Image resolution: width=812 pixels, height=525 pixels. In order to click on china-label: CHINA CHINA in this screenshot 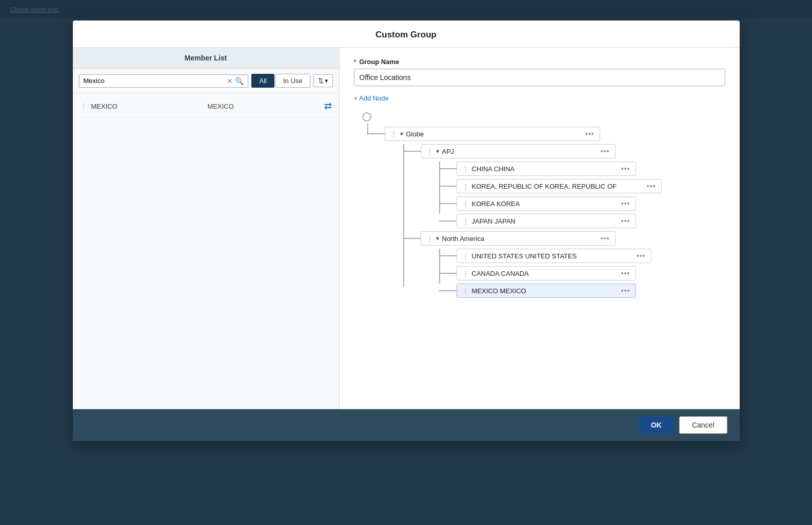, I will do `click(545, 169)`.